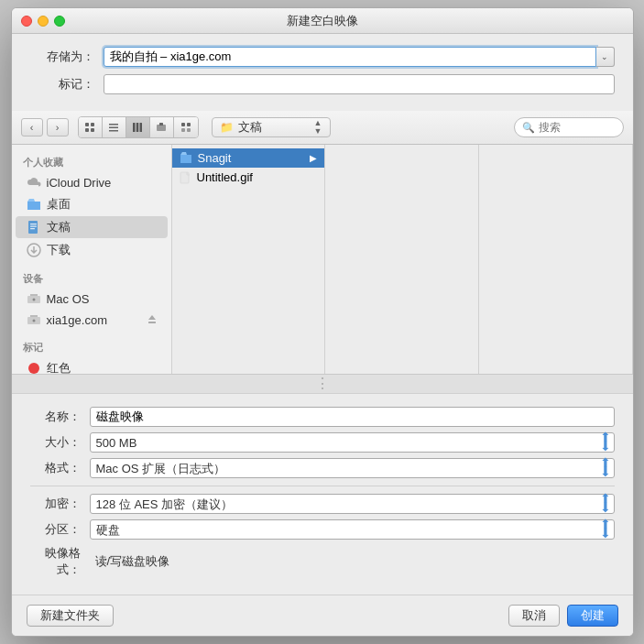  What do you see at coordinates (43, 21) in the screenshot?
I see `minimize-button` at bounding box center [43, 21].